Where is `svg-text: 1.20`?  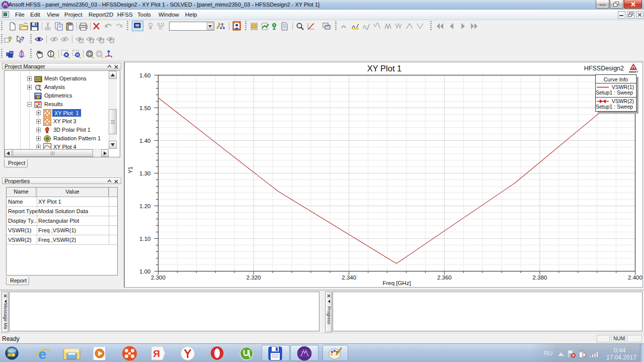 svg-text: 1.20 is located at coordinates (145, 206).